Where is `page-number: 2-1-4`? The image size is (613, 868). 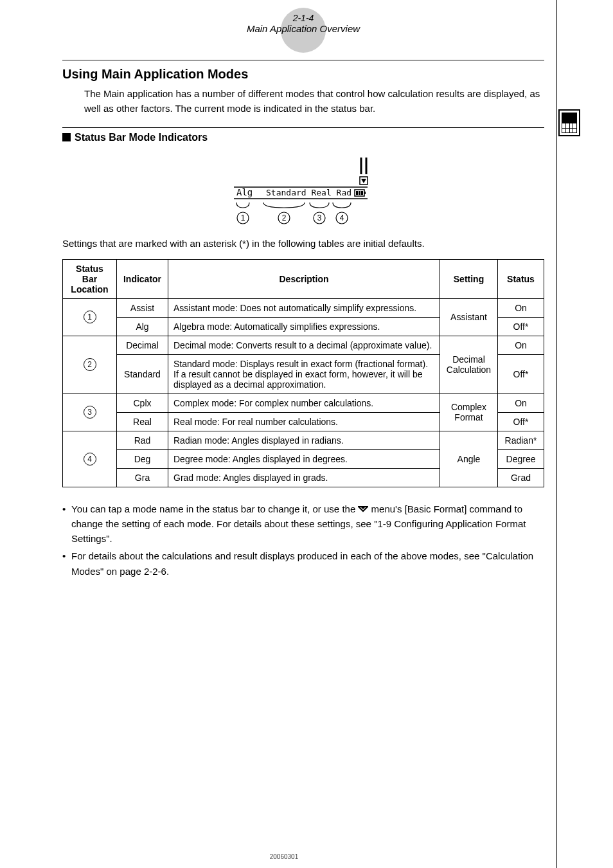 page-number: 2-1-4 is located at coordinates (303, 18).